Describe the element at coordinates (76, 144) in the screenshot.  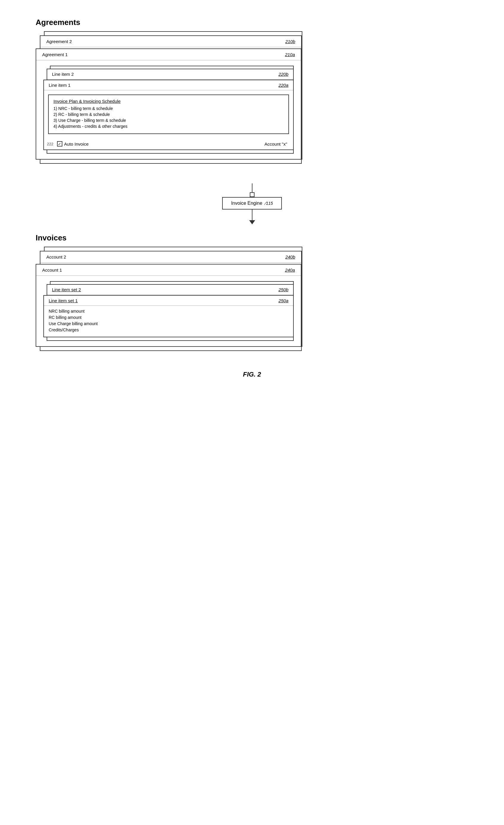
I see `auto-invoice-label: Auto Invoice` at that location.